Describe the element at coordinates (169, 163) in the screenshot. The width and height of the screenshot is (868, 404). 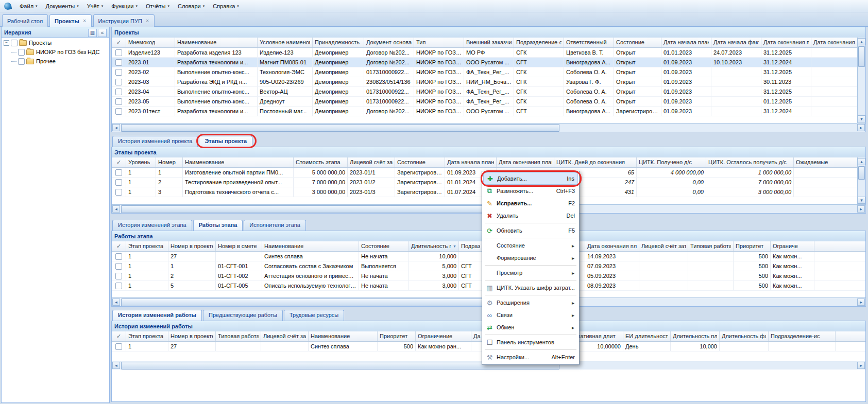
I see `column-header: Номер` at that location.